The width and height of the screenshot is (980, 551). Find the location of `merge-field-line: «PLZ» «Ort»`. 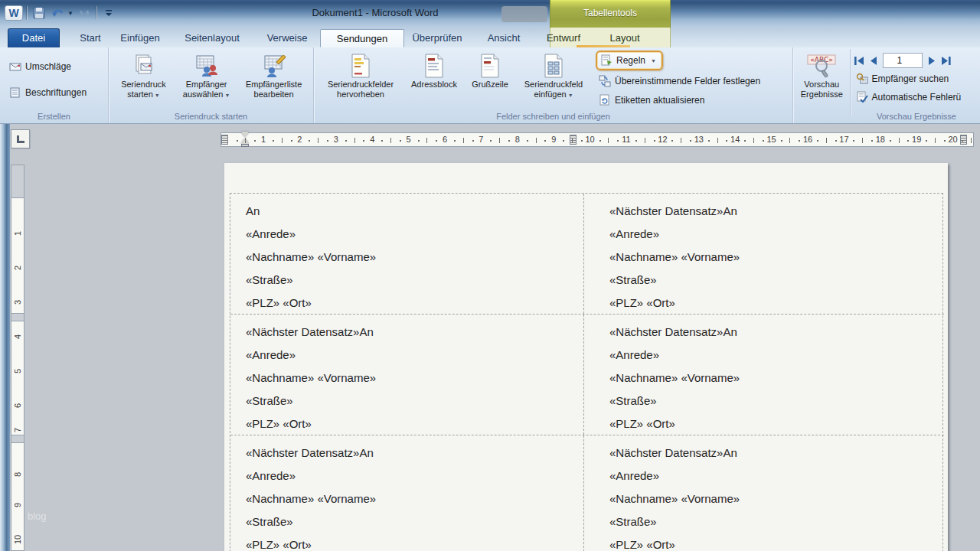

merge-field-line: «PLZ» «Ort» is located at coordinates (407, 424).